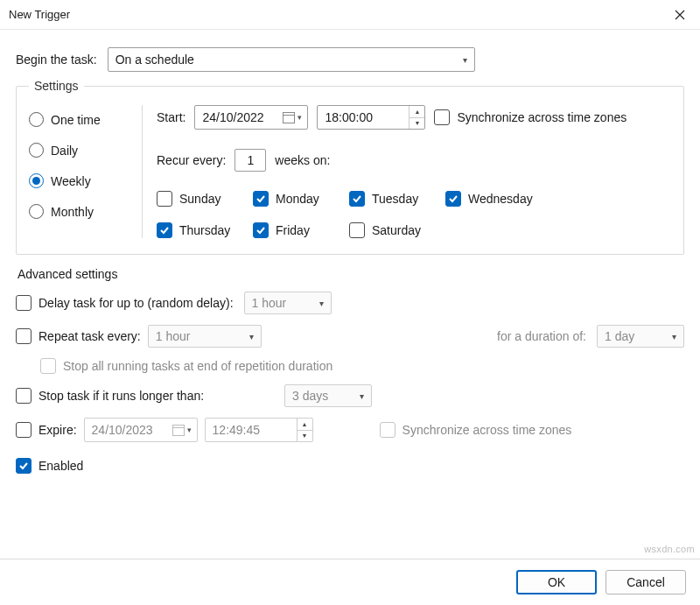 Image resolution: width=700 pixels, height=605 pixels. Describe the element at coordinates (303, 160) in the screenshot. I see `recur-label-b: weeks on:` at that location.